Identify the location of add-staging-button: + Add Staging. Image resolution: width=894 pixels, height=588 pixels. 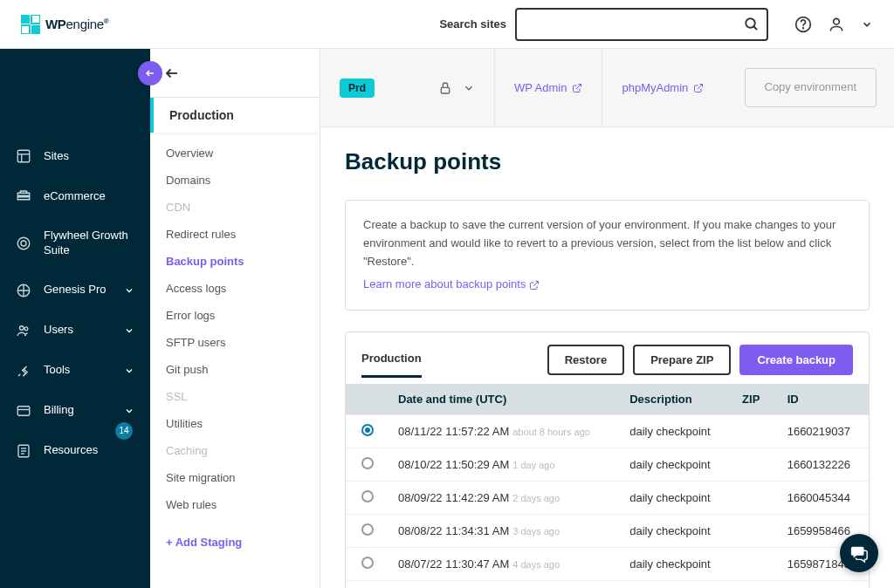
(235, 543).